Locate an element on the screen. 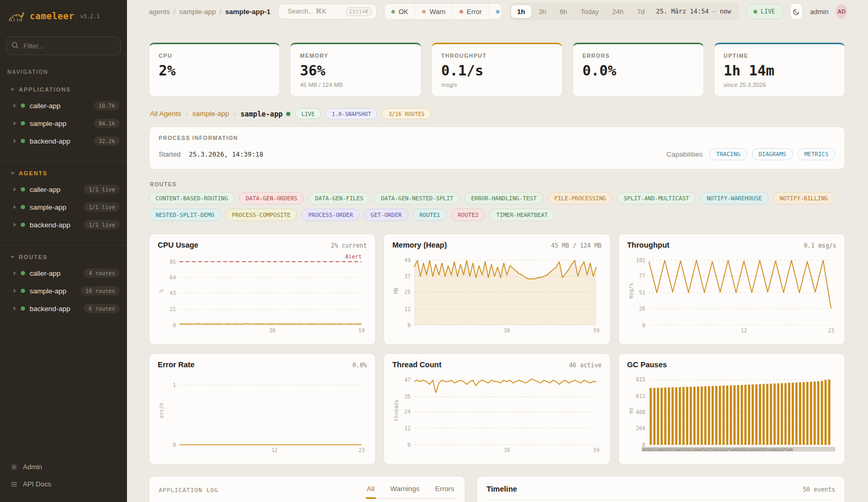  breadcrumb: agents/sample-app/sample-app-1 is located at coordinates (210, 11).